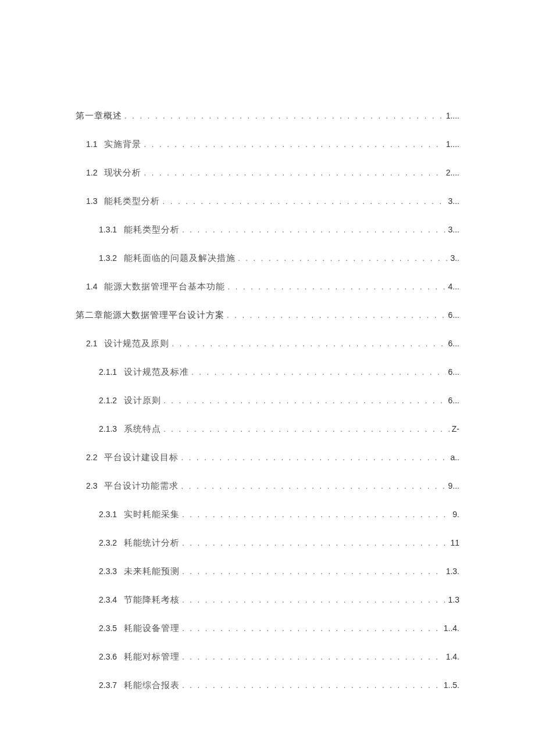 This screenshot has width=535, height=756. What do you see at coordinates (152, 600) in the screenshot?
I see `toc-title: 节能降耗考核` at bounding box center [152, 600].